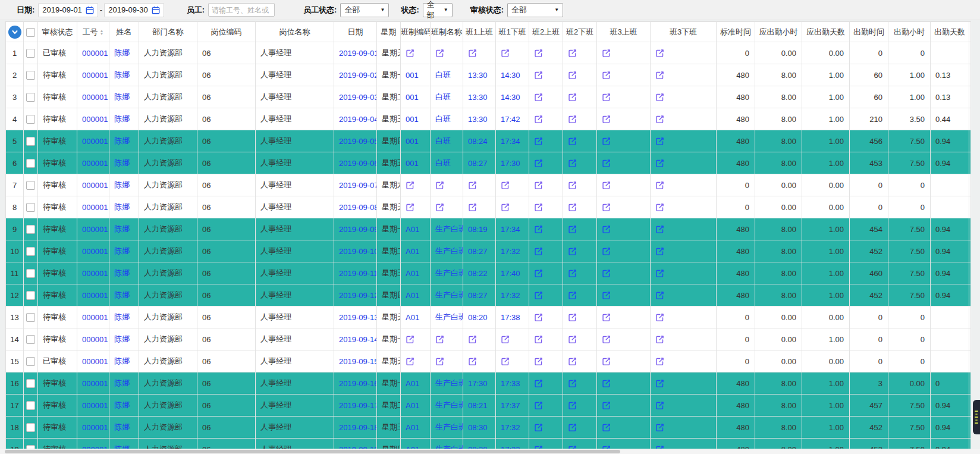 This screenshot has height=454, width=980. Describe the element at coordinates (478, 230) in the screenshot. I see `cell-shift1-in-link: 08:19` at that location.